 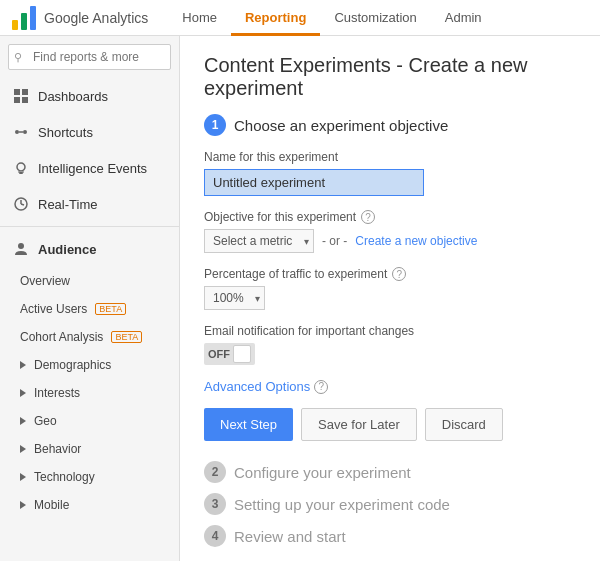 I want to click on traffic-help-icon: ?, so click(x=399, y=274).